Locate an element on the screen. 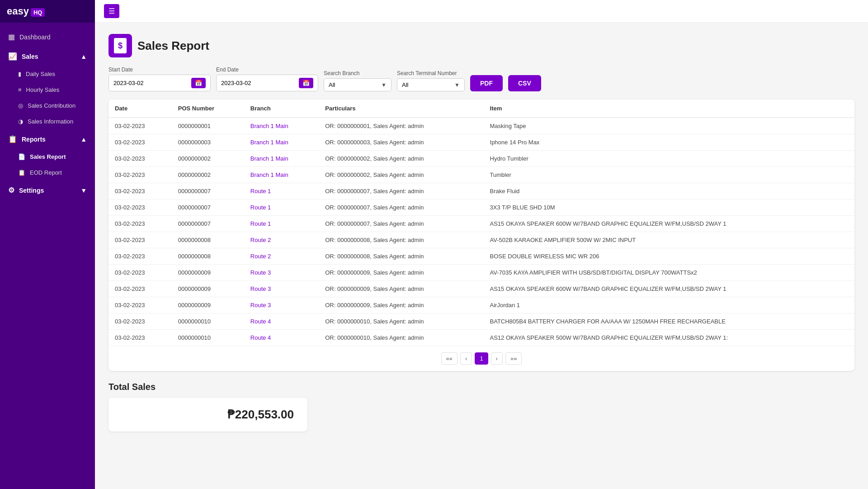  cell-particulars: OR: 0000000009, Sales Agent: admin is located at coordinates (401, 305).